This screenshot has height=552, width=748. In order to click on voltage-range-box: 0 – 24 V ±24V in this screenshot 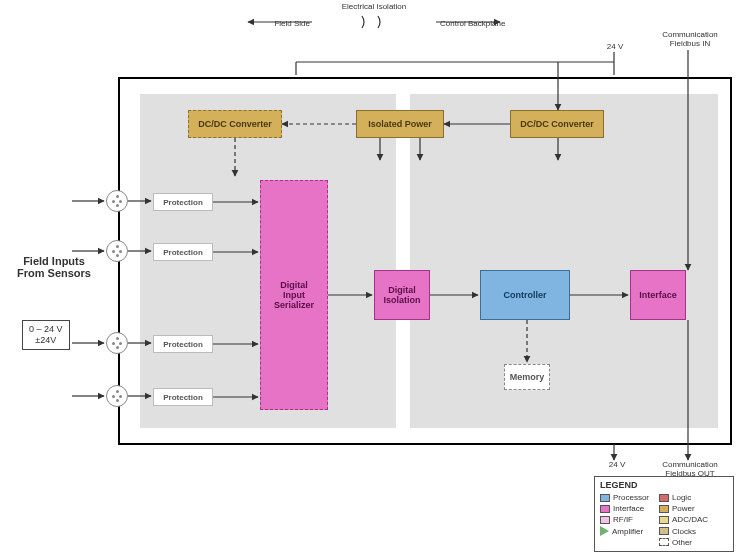, I will do `click(46, 335)`.